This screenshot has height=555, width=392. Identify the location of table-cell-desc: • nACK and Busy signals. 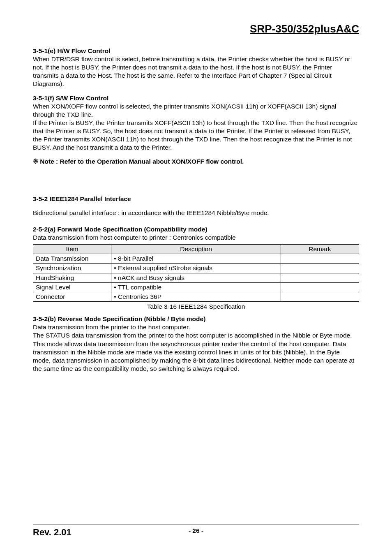
(196, 278).